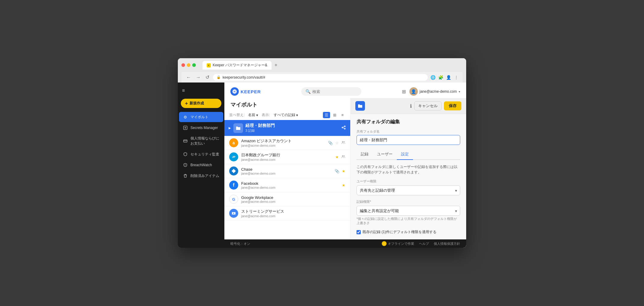 This screenshot has height=306, width=644. What do you see at coordinates (322, 77) in the screenshot?
I see `address-bar: ← → ↺ 🔒 keepersecurity.com/vault/# 🌐 🧩 👤…` at bounding box center [322, 77].